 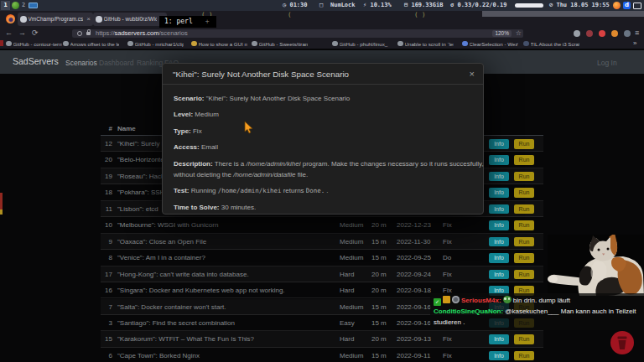 What do you see at coordinates (130, 19) in the screenshot?
I see `browser-tab-2: GitHub - wubbl0rz/Wide ×` at bounding box center [130, 19].